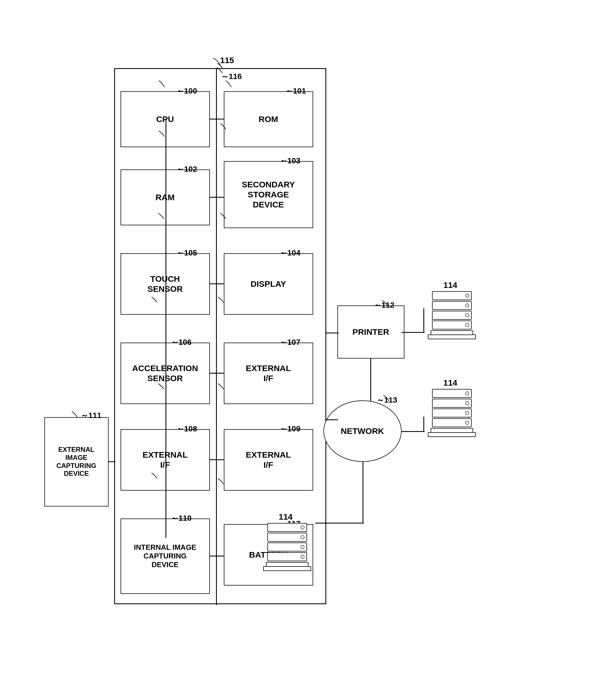 The image size is (602, 700). What do you see at coordinates (187, 253) in the screenshot?
I see `ref-105: ～105` at bounding box center [187, 253].